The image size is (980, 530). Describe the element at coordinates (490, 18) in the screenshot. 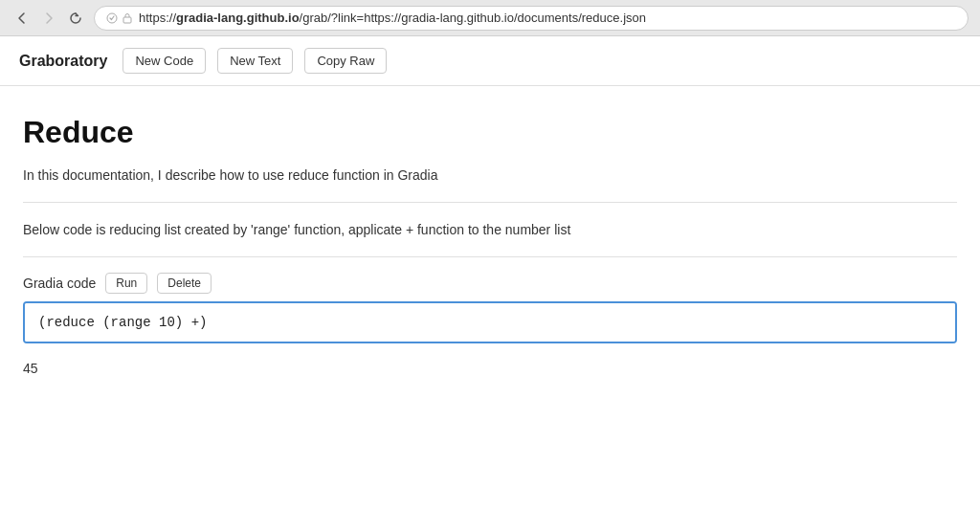

I see `browser-chrome: https://gradia-lang.github.io/grab/?link…` at that location.